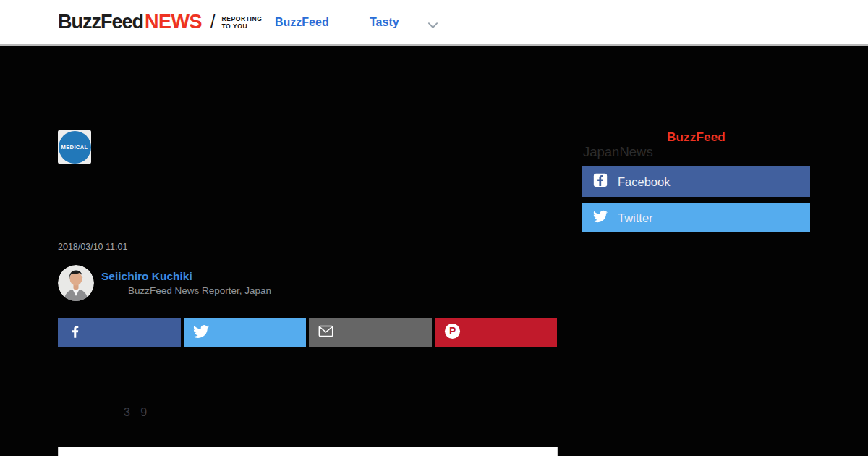 This screenshot has width=868, height=456. What do you see at coordinates (245, 333) in the screenshot?
I see `share-twitter-button` at bounding box center [245, 333].